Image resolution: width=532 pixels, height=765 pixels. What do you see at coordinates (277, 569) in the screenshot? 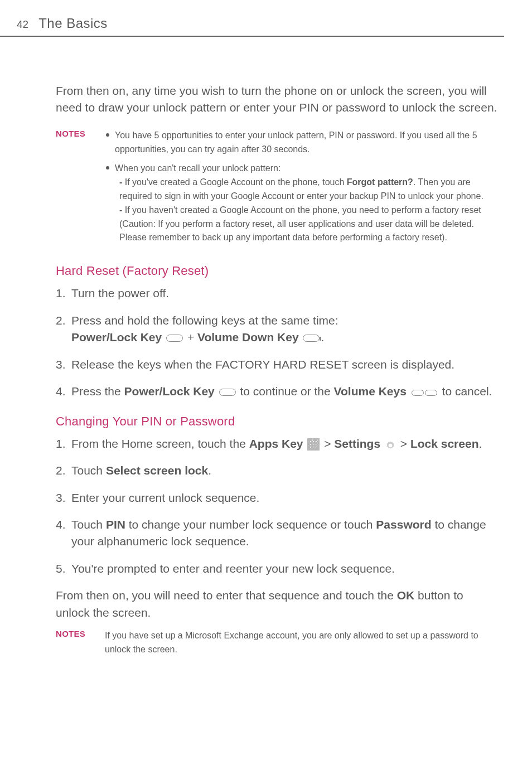
I see `pin-step-5: You're prompted to enter and reenter you…` at bounding box center [277, 569].